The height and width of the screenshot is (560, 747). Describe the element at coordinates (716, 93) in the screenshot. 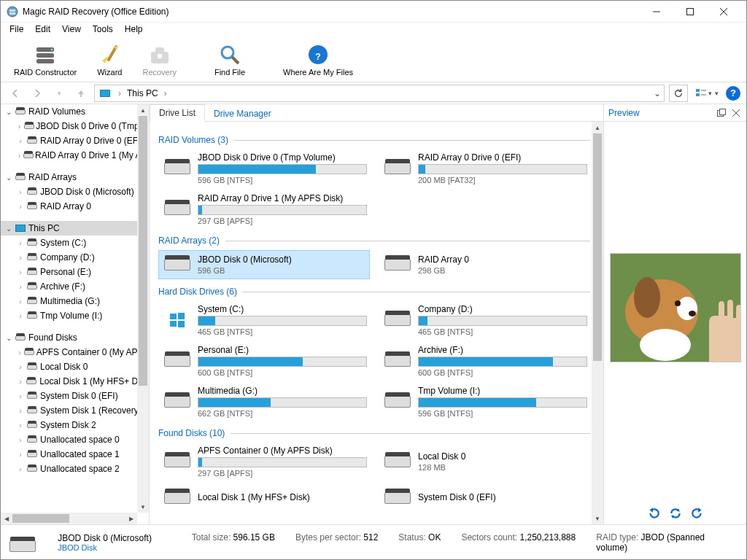

I see `chevron-down-icon: ▾` at that location.